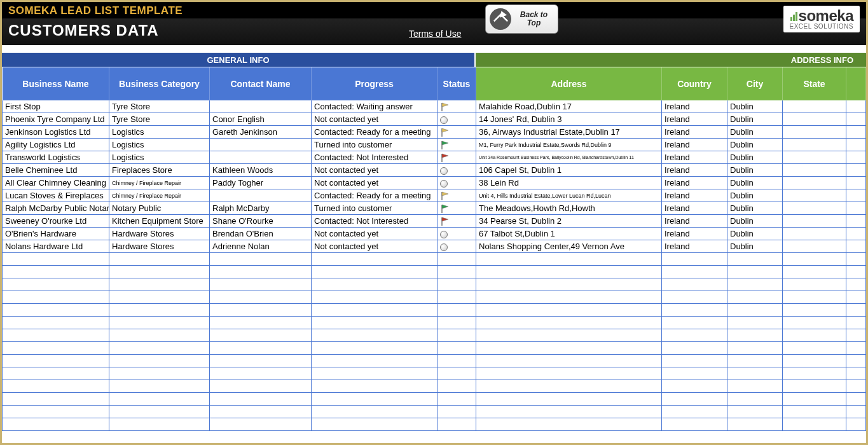 This screenshot has width=868, height=445. Describe the element at coordinates (755, 84) in the screenshot. I see `col-city: City` at that location.